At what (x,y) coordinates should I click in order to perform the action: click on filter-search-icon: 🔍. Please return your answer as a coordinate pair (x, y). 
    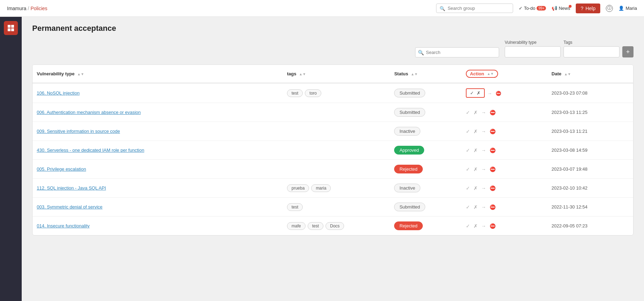
    Looking at the image, I should click on (421, 53).